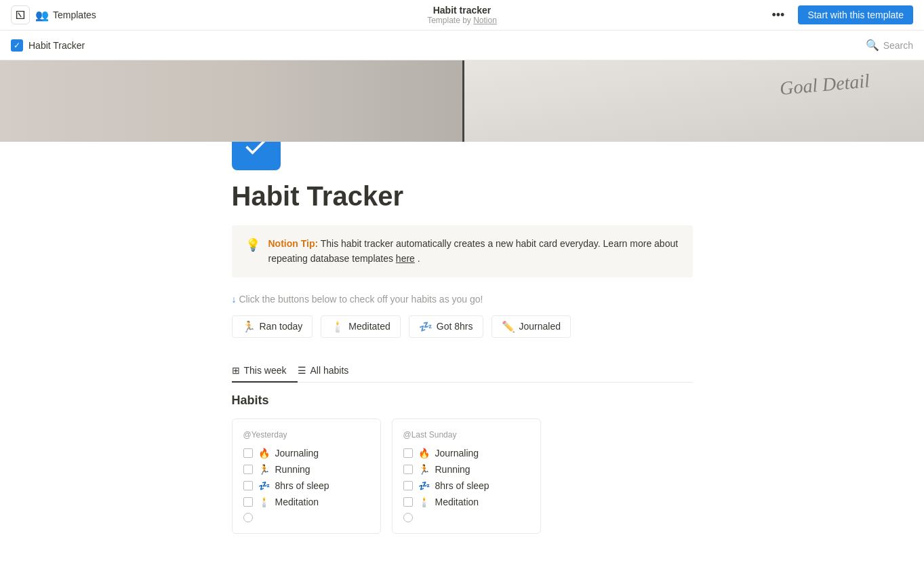 The image size is (924, 582). Describe the element at coordinates (455, 326) in the screenshot. I see `got-8hrs-label: Got 8hrs` at that location.